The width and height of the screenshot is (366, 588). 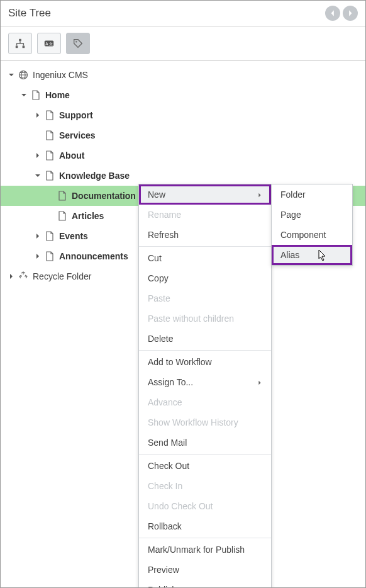 I want to click on ctx-label: Delete, so click(x=160, y=339).